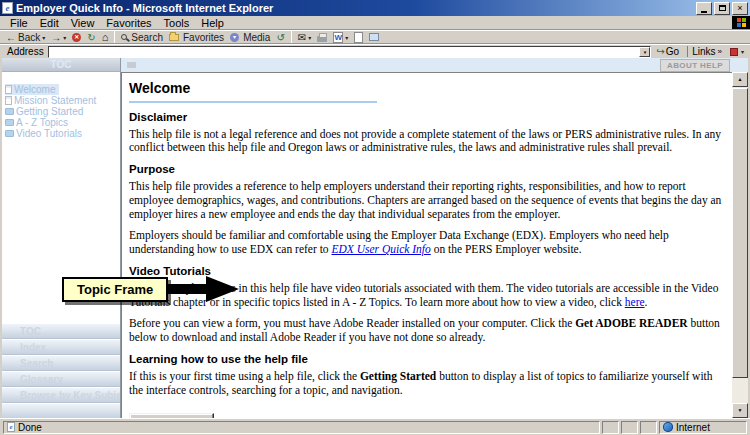 This screenshot has height=435, width=750. Describe the element at coordinates (646, 302) in the screenshot. I see `video-text: .` at that location.